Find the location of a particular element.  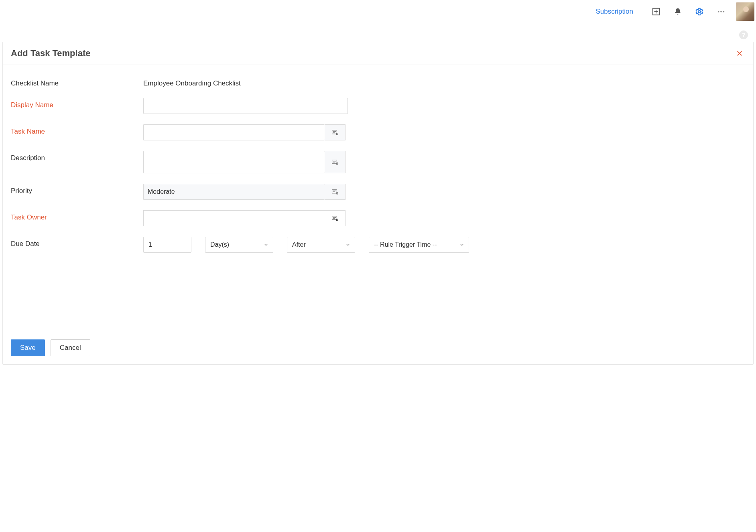

due-date-number-input is located at coordinates (167, 245).